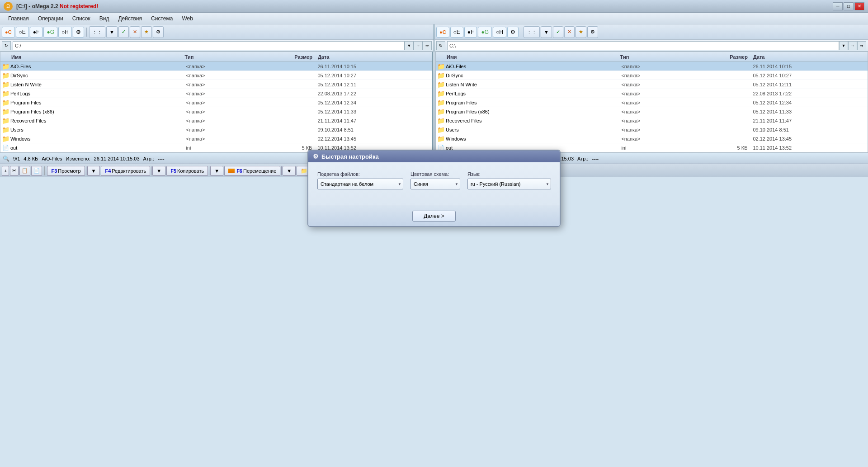  I want to click on path-down-left: ▼, so click(409, 46).